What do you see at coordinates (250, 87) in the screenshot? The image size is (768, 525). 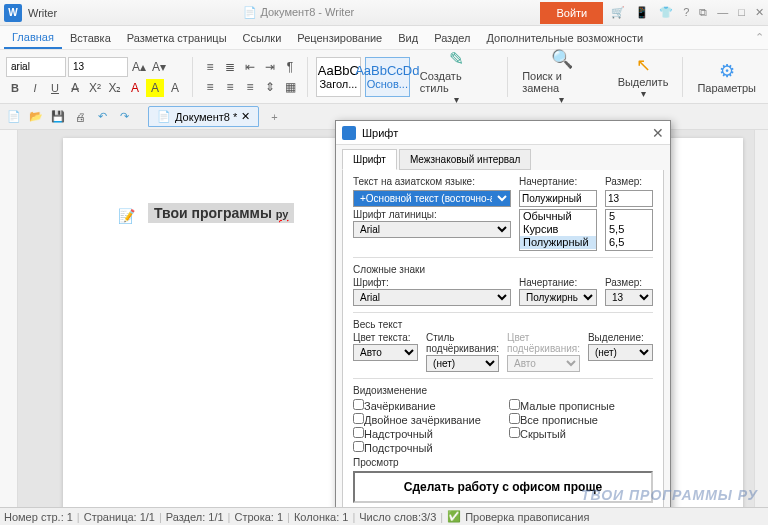 I see `align-right-icon: ≡` at bounding box center [250, 87].